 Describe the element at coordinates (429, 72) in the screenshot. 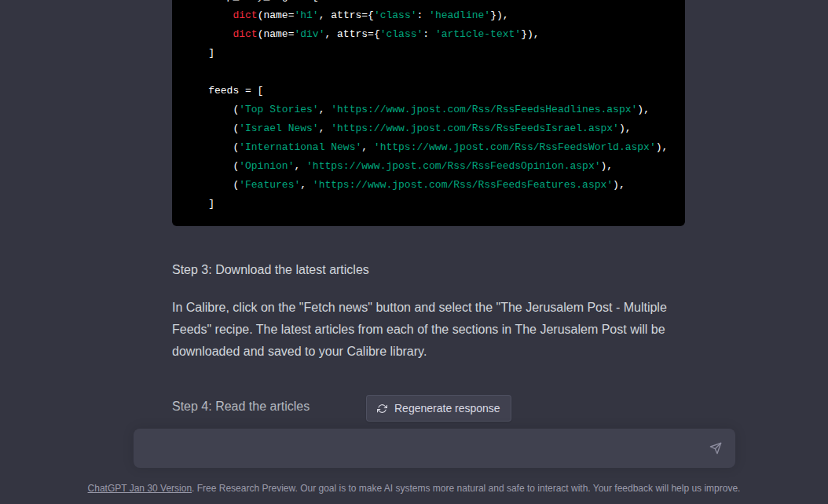

I see `code-line` at that location.